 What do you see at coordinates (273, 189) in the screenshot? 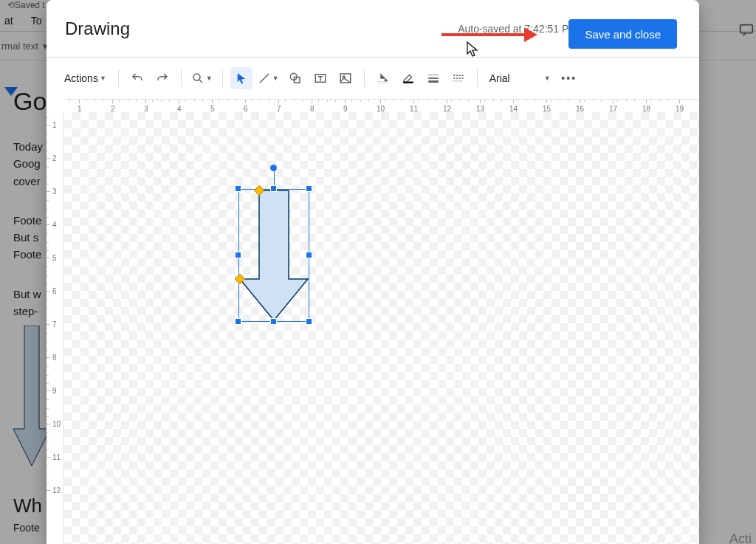
I see `resize-handle-n` at bounding box center [273, 189].